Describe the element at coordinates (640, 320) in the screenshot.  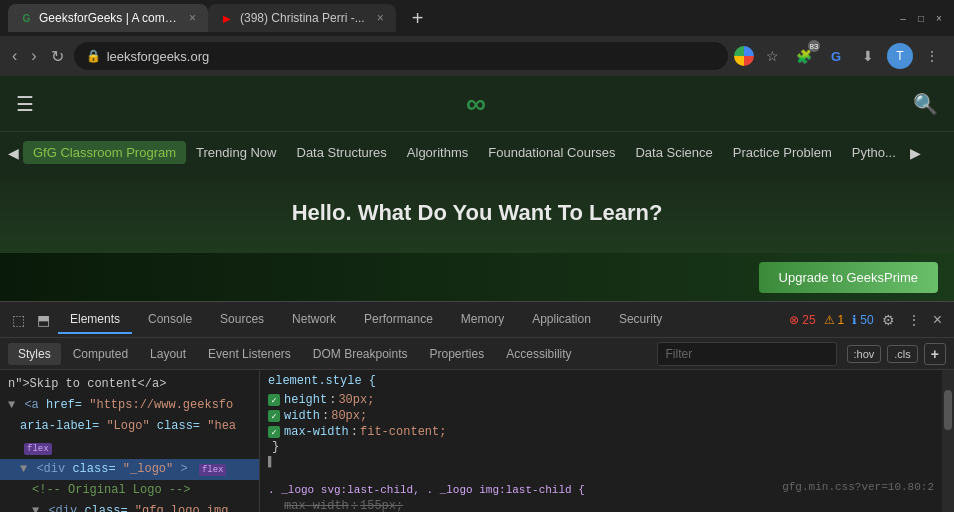
I see `tab-security: Security` at that location.